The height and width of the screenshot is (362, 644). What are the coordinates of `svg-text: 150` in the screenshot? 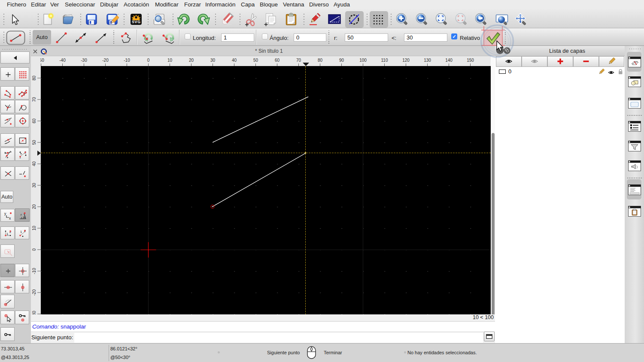 It's located at (471, 60).